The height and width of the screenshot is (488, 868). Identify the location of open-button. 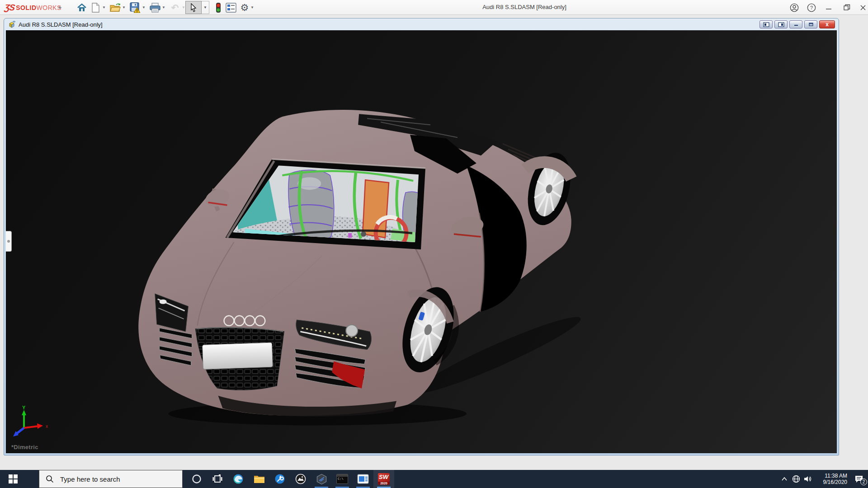
(115, 8).